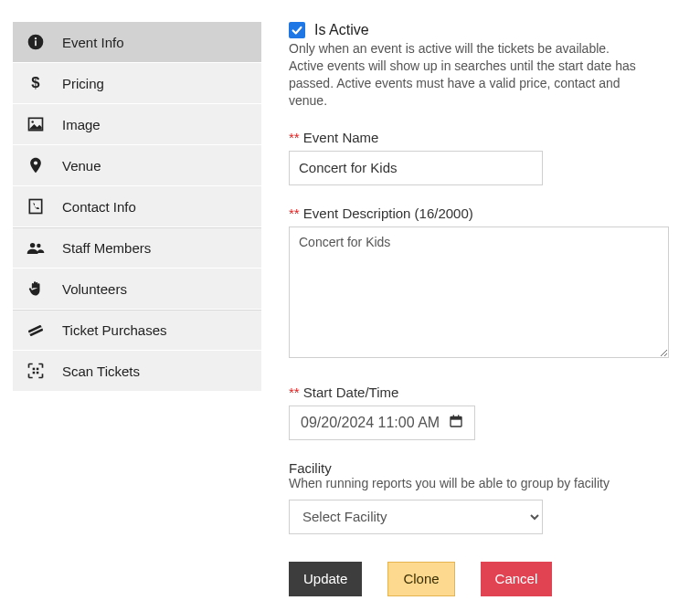 The image size is (700, 611). I want to click on sidebar-item-label: Scan Tickets, so click(101, 371).